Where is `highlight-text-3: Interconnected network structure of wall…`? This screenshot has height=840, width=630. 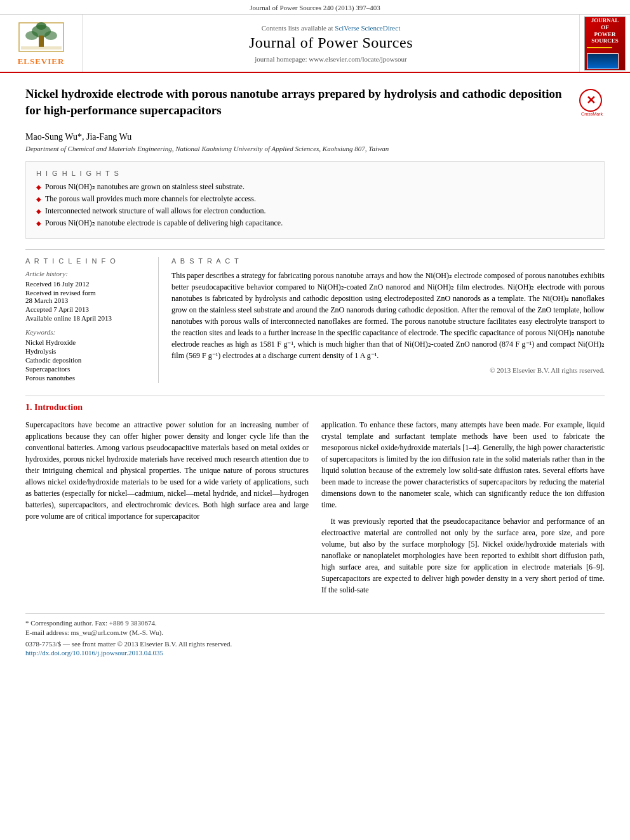 highlight-text-3: Interconnected network structure of wall… is located at coordinates (156, 211).